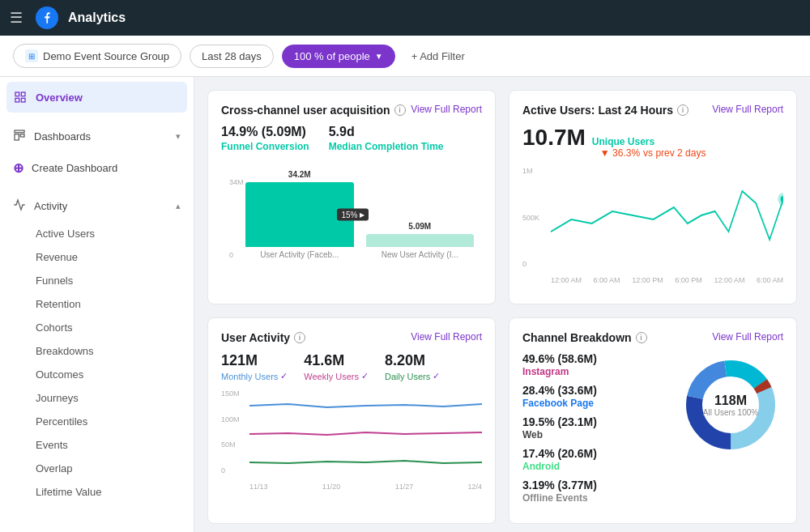  Describe the element at coordinates (97, 421) in the screenshot. I see `sidebar-item-percentiles: Percentiles` at that location.